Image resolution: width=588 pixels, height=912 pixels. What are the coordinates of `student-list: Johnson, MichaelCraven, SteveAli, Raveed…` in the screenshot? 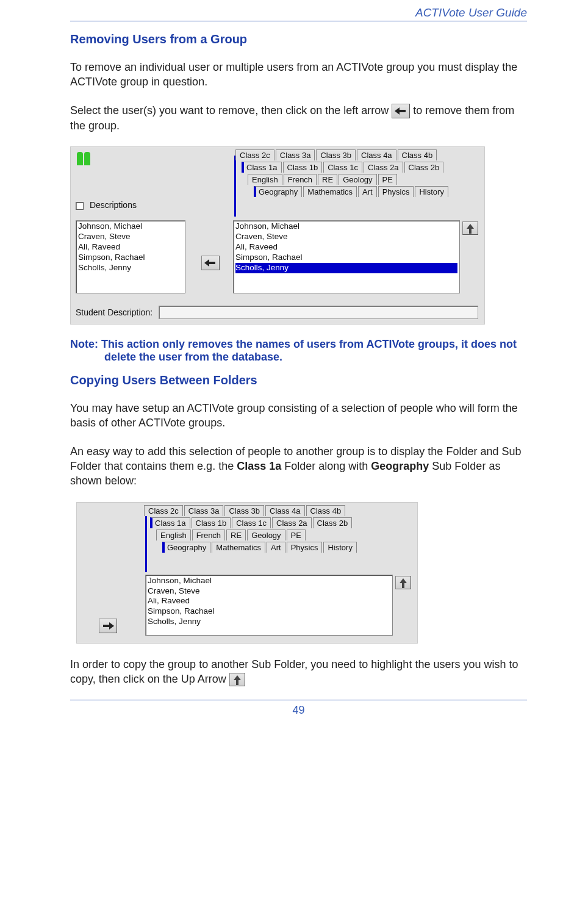 It's located at (269, 605).